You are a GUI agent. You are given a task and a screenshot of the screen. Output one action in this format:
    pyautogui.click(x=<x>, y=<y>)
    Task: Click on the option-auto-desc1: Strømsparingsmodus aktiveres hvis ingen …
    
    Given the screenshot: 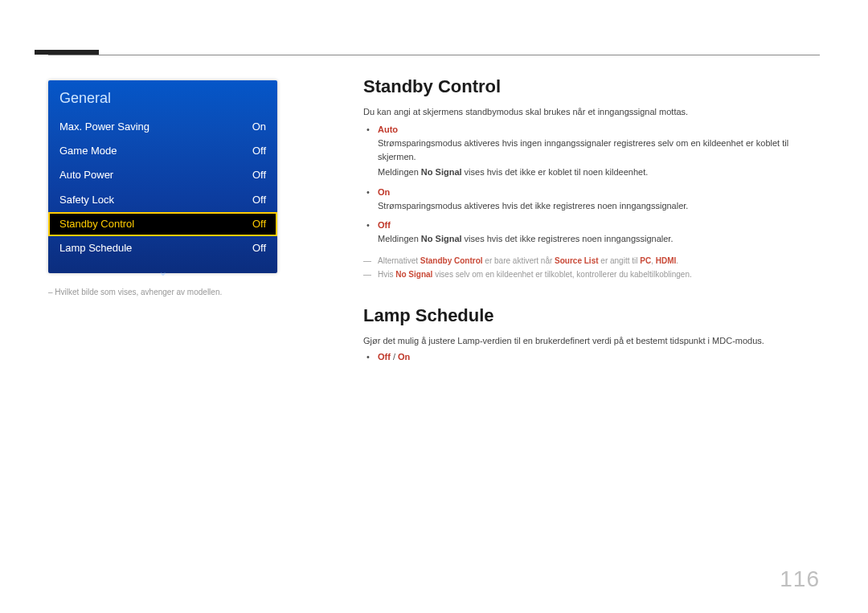 What is the action you would take?
    pyautogui.click(x=599, y=149)
    